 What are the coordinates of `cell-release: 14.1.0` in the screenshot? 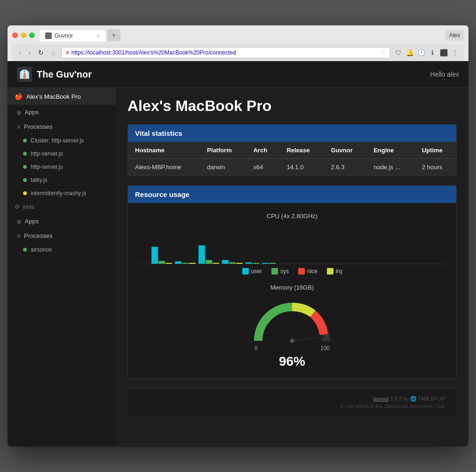 It's located at (301, 167).